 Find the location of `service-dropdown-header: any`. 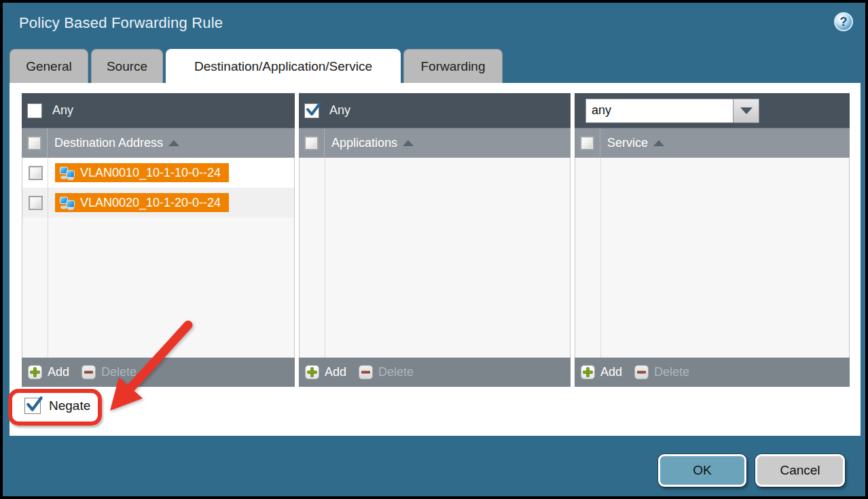

service-dropdown-header: any is located at coordinates (712, 110).